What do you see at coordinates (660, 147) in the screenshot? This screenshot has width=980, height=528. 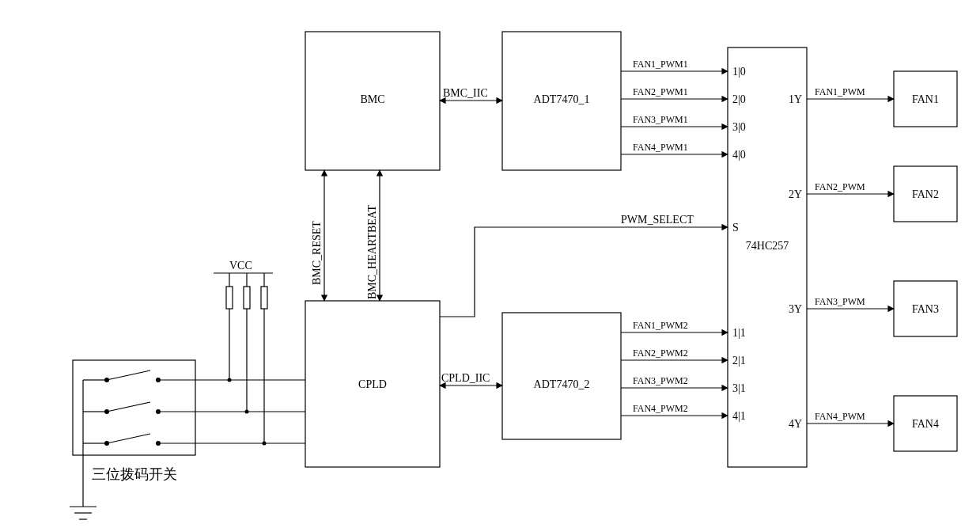 I see `fan4-pwm1-label: FAN4_PWM1` at bounding box center [660, 147].